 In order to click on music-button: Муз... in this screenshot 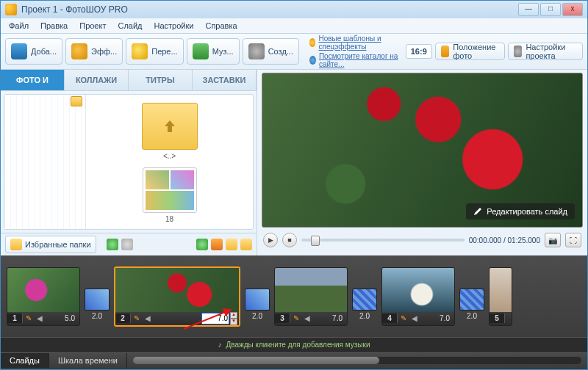, I will do `click(213, 51)`.